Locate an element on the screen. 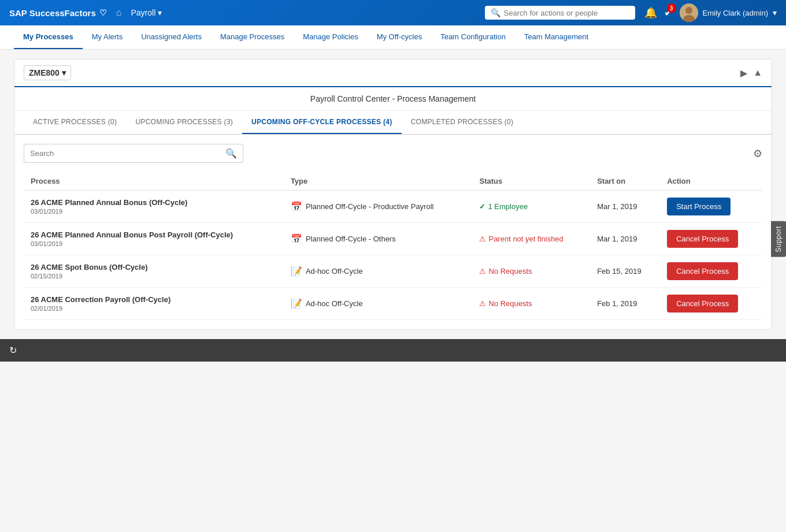 The width and height of the screenshot is (786, 532). avatar is located at coordinates (689, 13).